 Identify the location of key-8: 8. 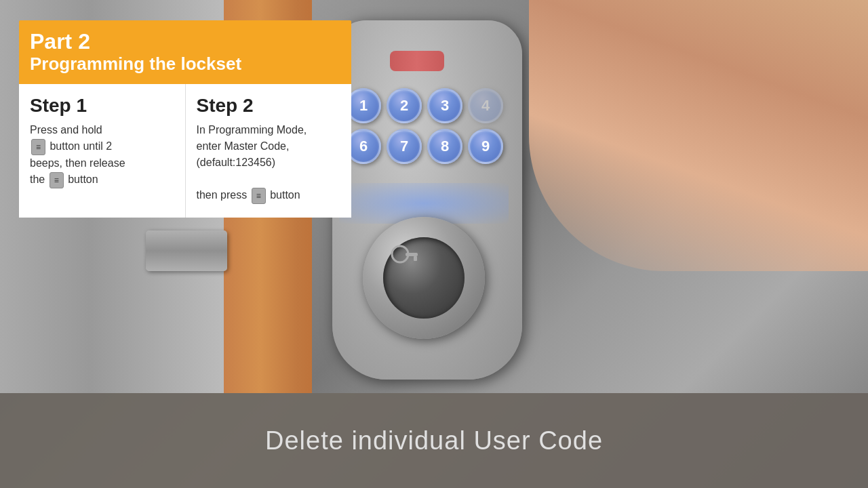
(445, 146).